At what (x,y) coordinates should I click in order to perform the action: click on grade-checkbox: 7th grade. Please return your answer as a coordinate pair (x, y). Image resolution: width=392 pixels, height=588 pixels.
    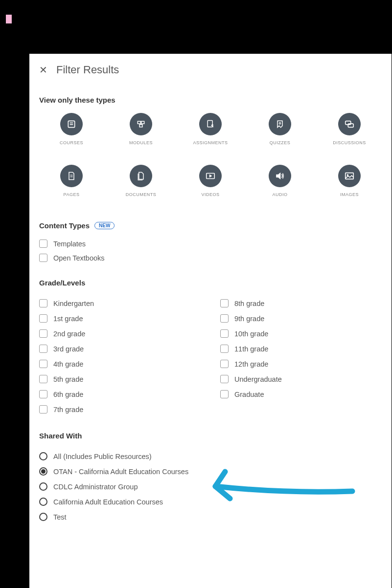
    Looking at the image, I should click on (120, 410).